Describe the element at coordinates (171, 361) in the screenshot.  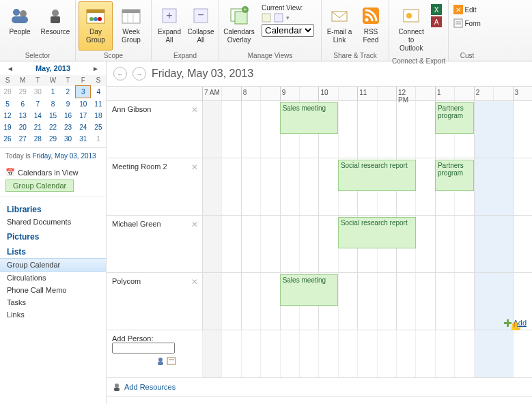
I see `browse-icon` at that location.